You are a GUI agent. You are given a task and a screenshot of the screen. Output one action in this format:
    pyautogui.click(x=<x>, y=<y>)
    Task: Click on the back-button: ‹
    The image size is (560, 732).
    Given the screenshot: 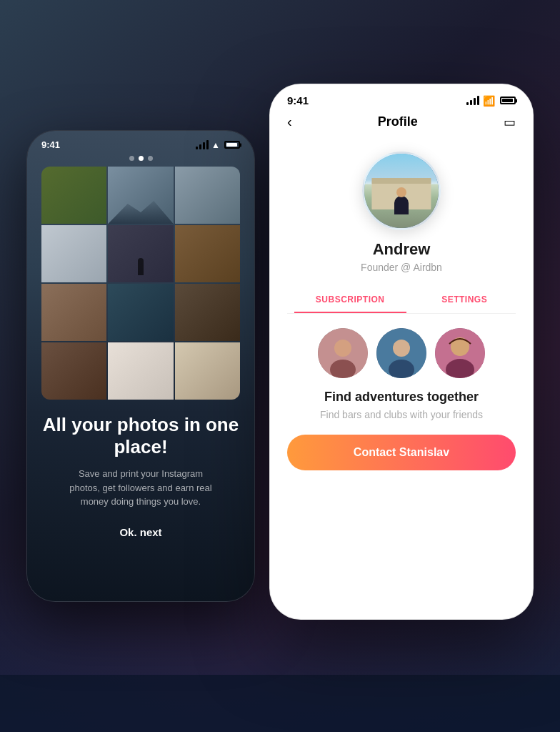 What is the action you would take?
    pyautogui.click(x=290, y=122)
    